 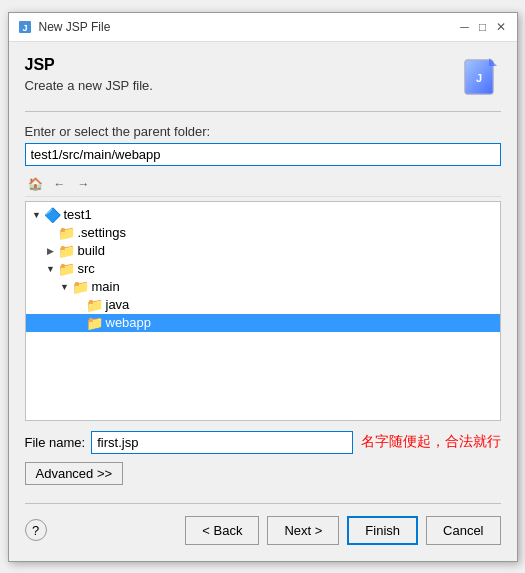 What do you see at coordinates (86, 268) in the screenshot?
I see `tree-label-src: src` at bounding box center [86, 268].